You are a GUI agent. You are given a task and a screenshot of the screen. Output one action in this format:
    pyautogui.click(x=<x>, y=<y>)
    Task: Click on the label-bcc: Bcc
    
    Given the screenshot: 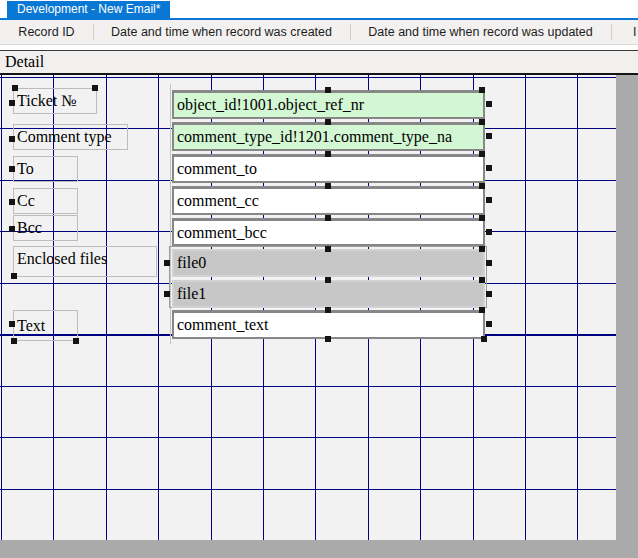 What is the action you would take?
    pyautogui.click(x=46, y=228)
    